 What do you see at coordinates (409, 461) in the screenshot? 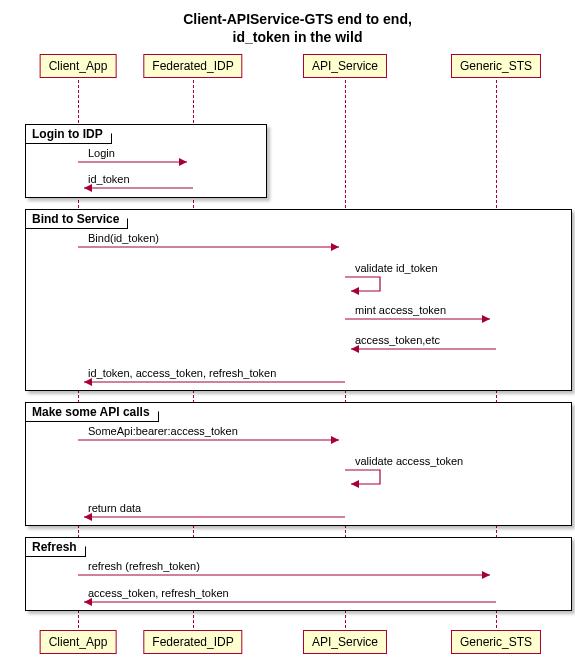
I see `msg-validate-access: validate access_token` at bounding box center [409, 461].